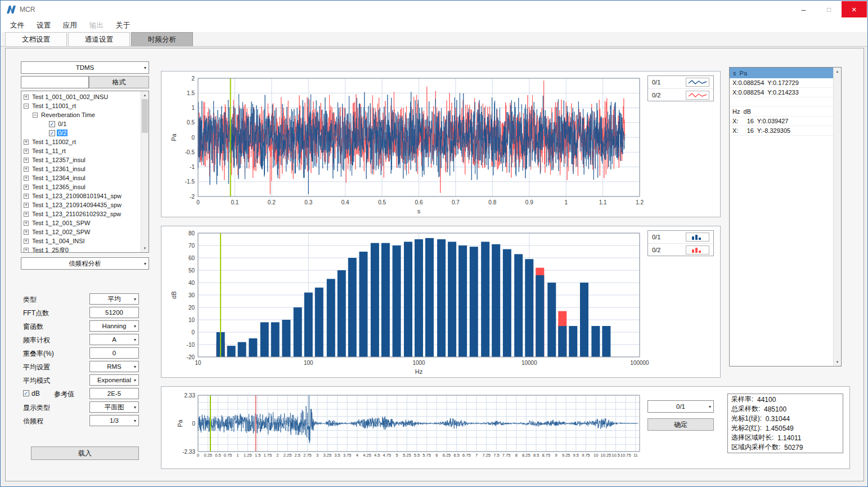  I want to click on field-value: 51200, so click(114, 312).